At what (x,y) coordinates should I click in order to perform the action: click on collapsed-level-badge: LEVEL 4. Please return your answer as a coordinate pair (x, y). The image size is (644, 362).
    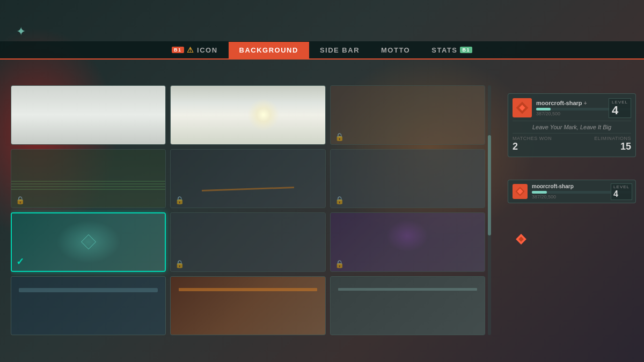
    Looking at the image, I should click on (621, 192).